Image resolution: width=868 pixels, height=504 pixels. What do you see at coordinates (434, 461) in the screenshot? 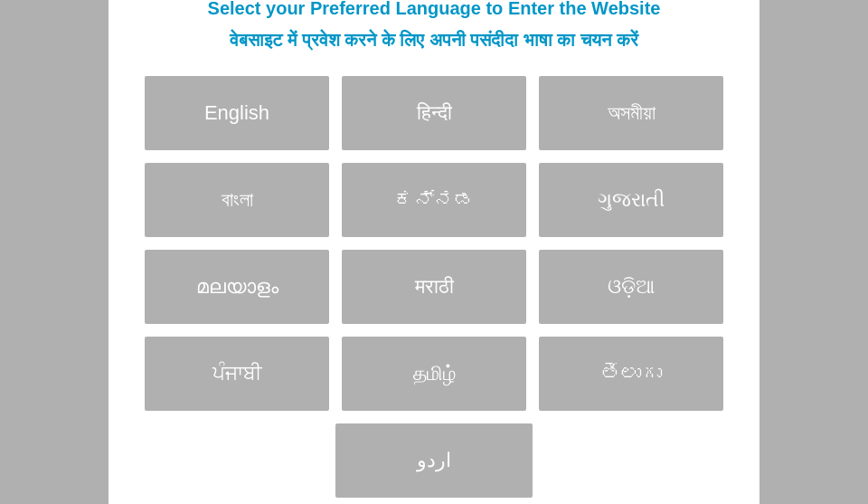
I see `lang-btn-urdu: اردو` at bounding box center [434, 461].